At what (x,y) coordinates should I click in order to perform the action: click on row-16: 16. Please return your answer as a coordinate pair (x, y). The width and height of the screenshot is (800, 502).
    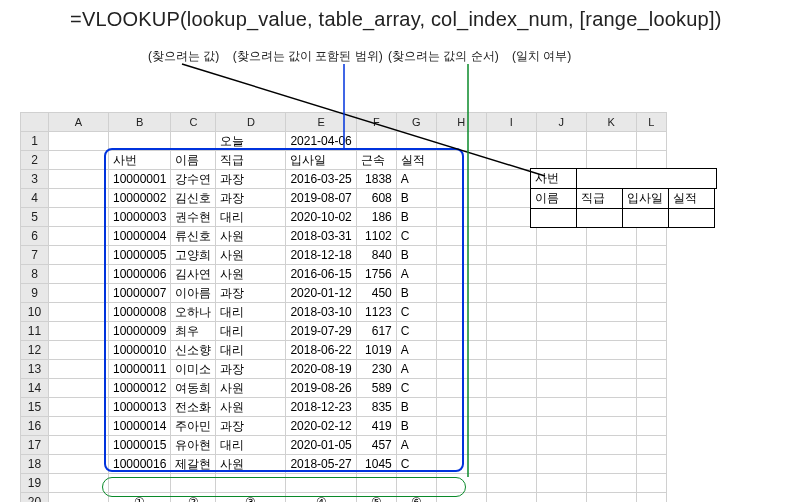
    Looking at the image, I should click on (35, 426).